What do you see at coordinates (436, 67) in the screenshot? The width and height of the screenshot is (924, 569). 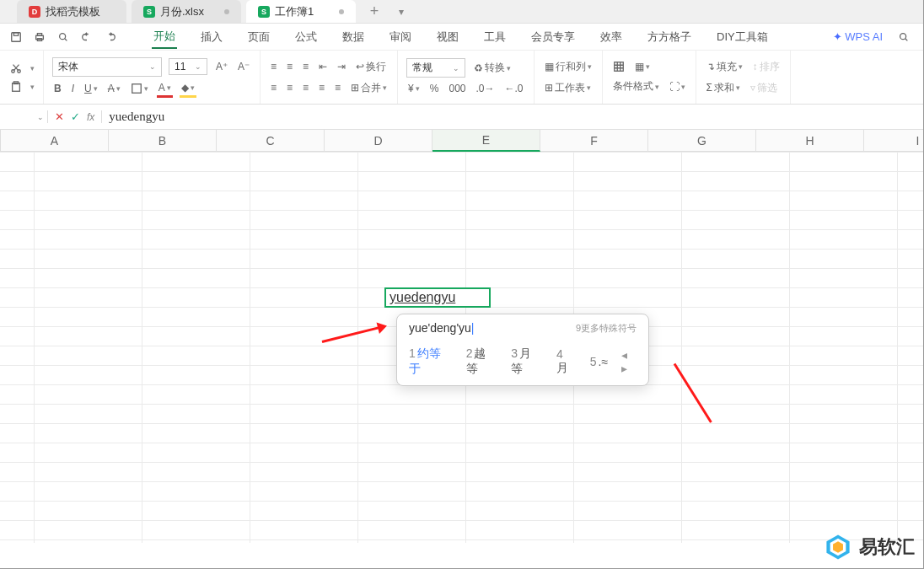 I see `number-format-select: 常规⌄` at bounding box center [436, 67].